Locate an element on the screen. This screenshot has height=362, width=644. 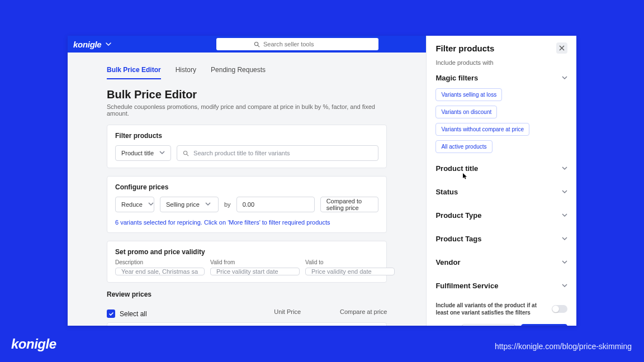
valid-to-label: Valid to is located at coordinates (350, 263).